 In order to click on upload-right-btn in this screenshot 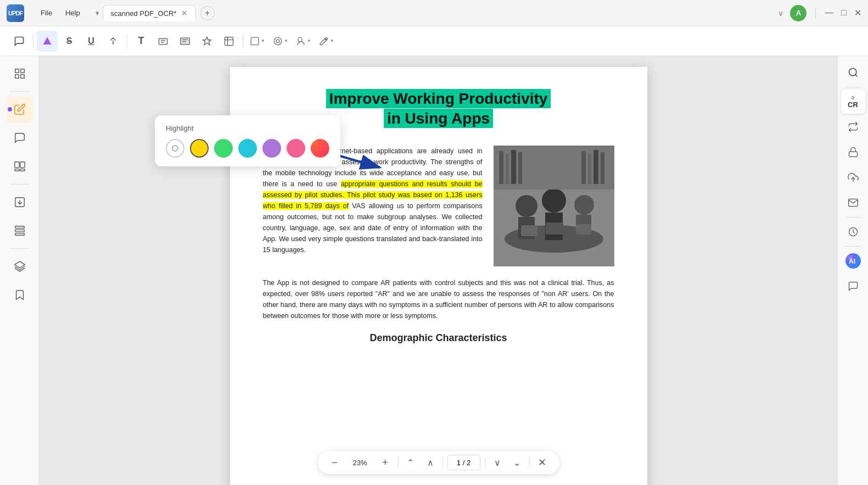, I will do `click(853, 177)`.